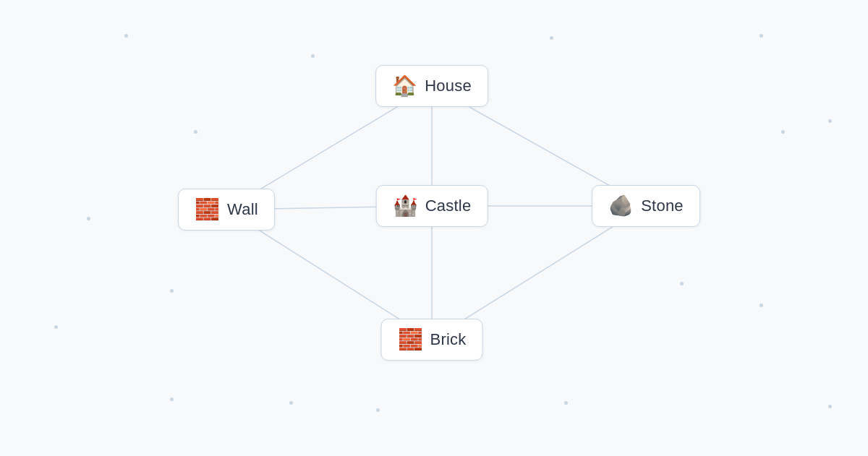 This screenshot has height=456, width=868. What do you see at coordinates (433, 340) in the screenshot?
I see `node-brick: 🧱Brick` at bounding box center [433, 340].